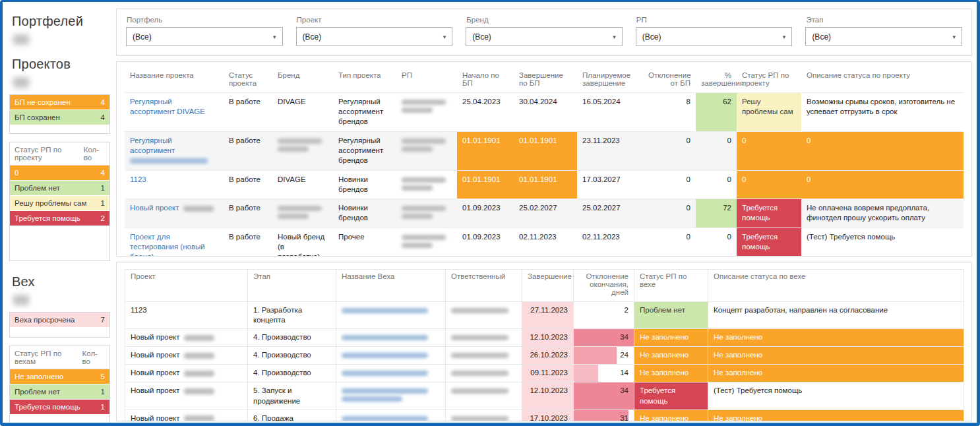 This screenshot has height=426, width=980. I want to click on cell-start-date: 01.09.2023, so click(485, 242).